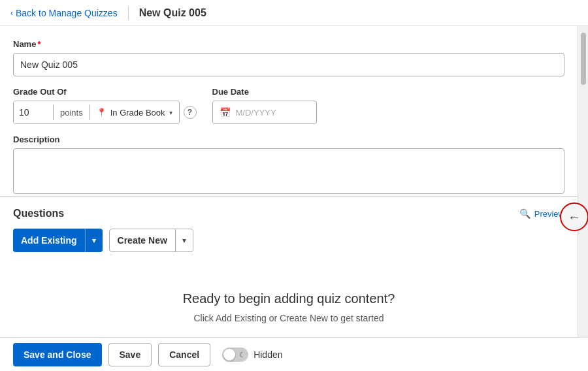 This screenshot has height=371, width=588. What do you see at coordinates (289, 240) in the screenshot?
I see `buttons-row: Add Existing ▾ Create New ▾` at bounding box center [289, 240].